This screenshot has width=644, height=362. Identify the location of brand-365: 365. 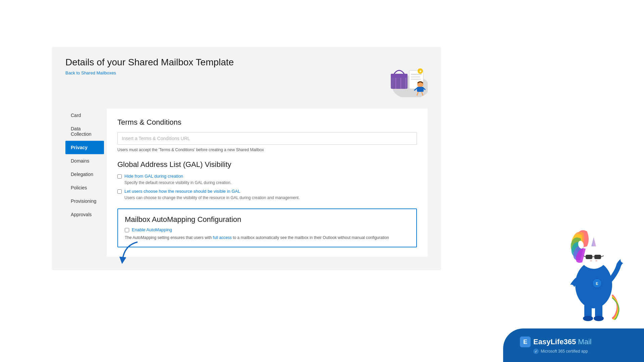
(570, 342).